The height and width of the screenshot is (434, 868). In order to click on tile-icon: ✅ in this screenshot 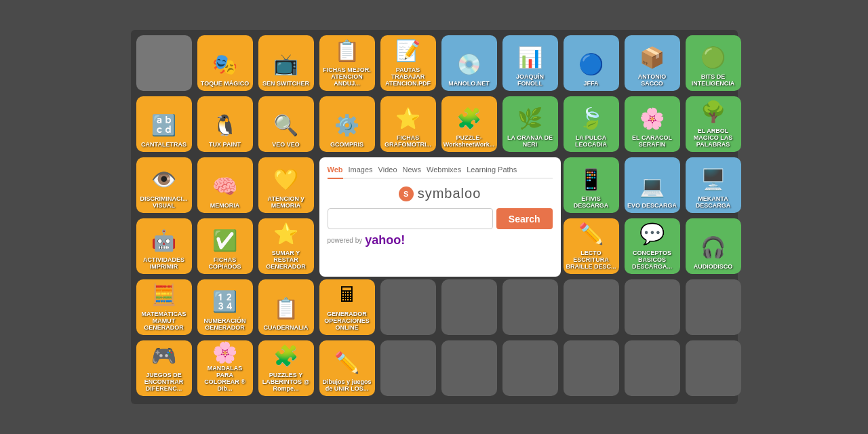, I will do `click(225, 240)`.